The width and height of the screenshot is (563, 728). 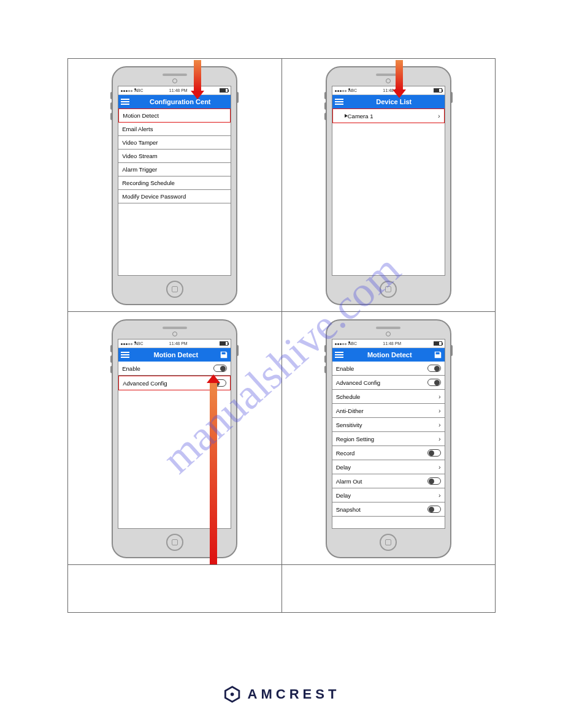 What do you see at coordinates (174, 129) in the screenshot?
I see `list-item: Email Alerts` at bounding box center [174, 129].